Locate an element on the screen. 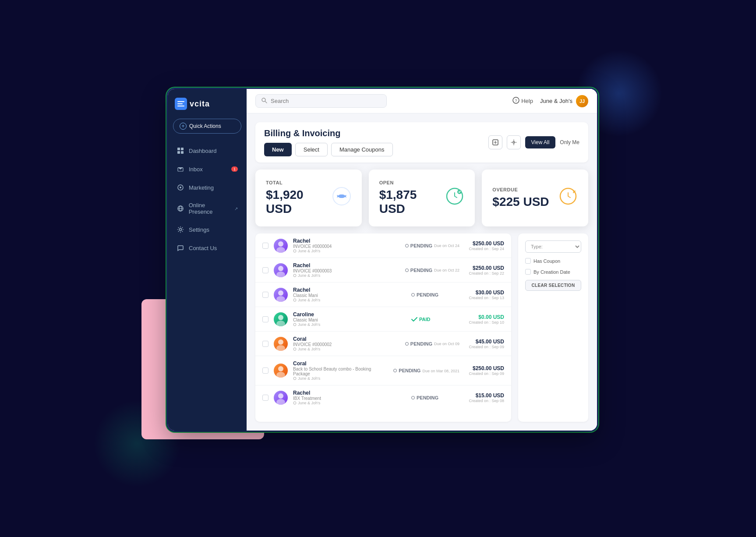 Image resolution: width=756 pixels, height=537 pixels. new-button: New is located at coordinates (278, 150).